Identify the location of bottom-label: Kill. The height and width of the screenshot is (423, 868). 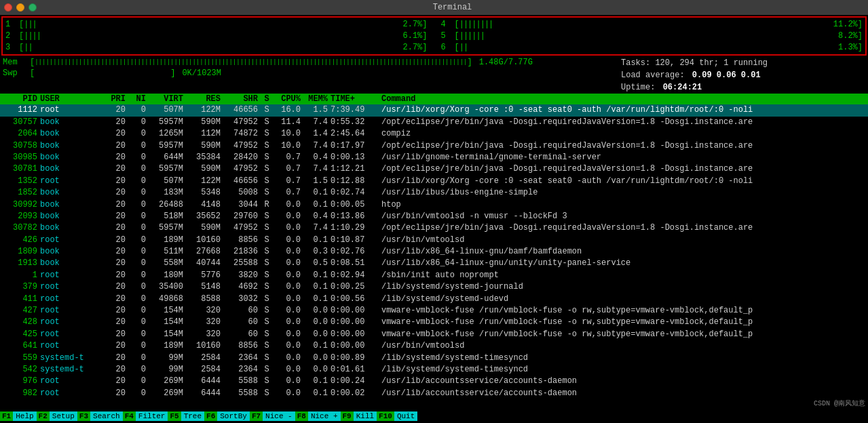
(365, 416).